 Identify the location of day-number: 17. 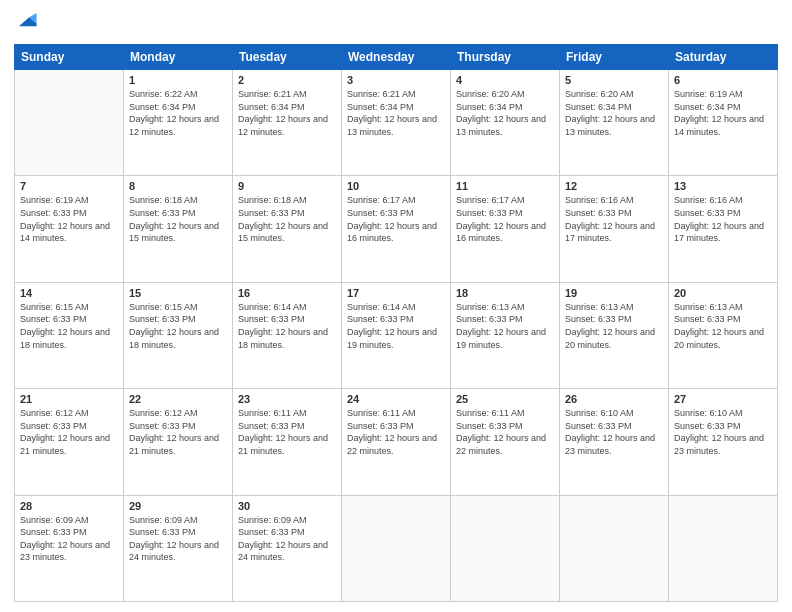
(396, 293).